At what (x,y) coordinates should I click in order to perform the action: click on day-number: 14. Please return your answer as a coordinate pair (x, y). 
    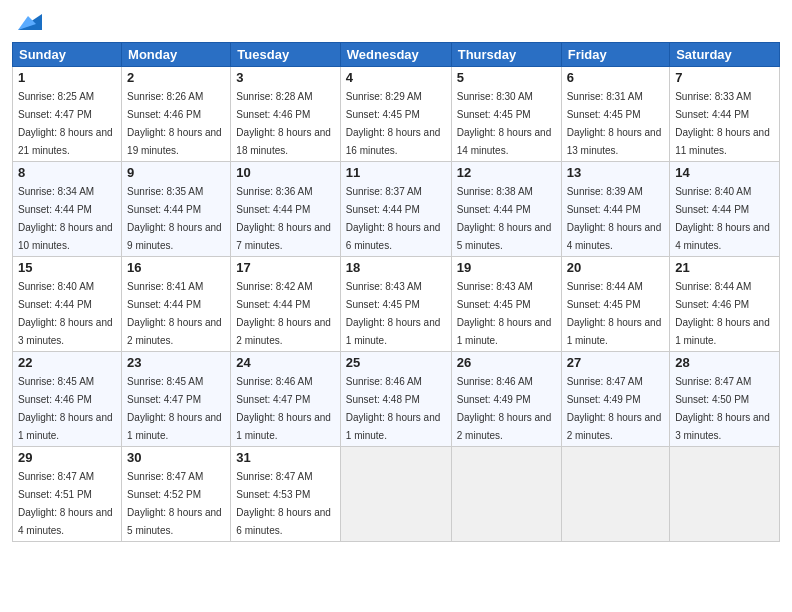
    Looking at the image, I should click on (724, 172).